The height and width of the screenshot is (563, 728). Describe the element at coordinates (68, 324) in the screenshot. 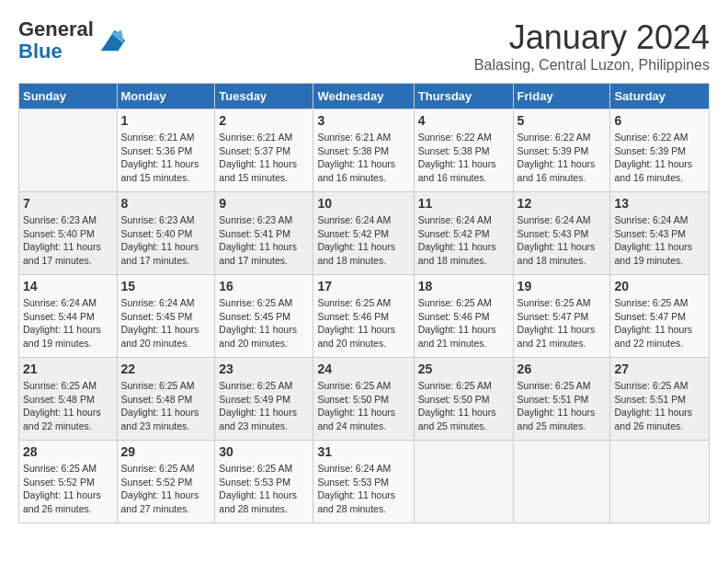

I see `day-info: Sunrise: 6:24 AM Sunset: 5:44 PM Dayligh…` at that location.